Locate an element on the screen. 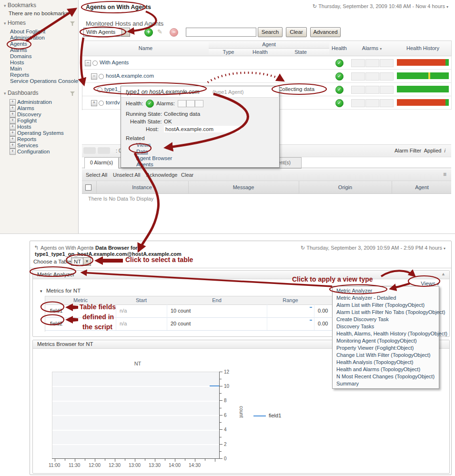 The height and width of the screenshot is (476, 455). add-button: + is located at coordinates (149, 32).